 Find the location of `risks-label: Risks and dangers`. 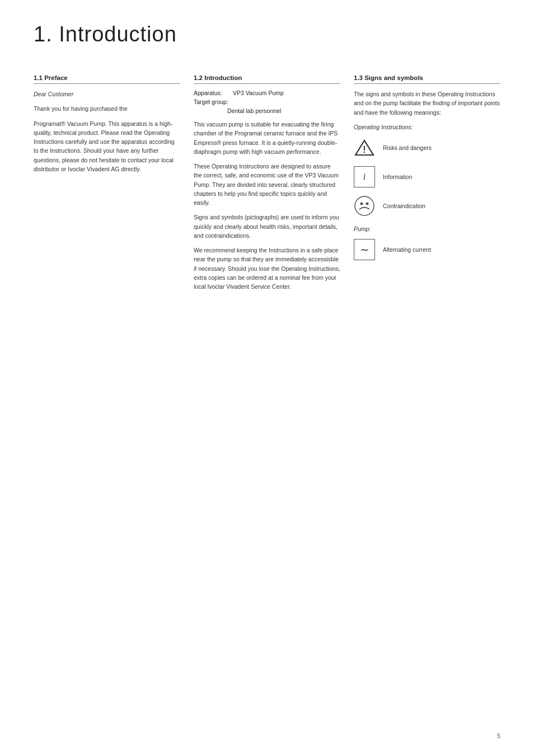

risks-label: Risks and dangers is located at coordinates (407, 148).